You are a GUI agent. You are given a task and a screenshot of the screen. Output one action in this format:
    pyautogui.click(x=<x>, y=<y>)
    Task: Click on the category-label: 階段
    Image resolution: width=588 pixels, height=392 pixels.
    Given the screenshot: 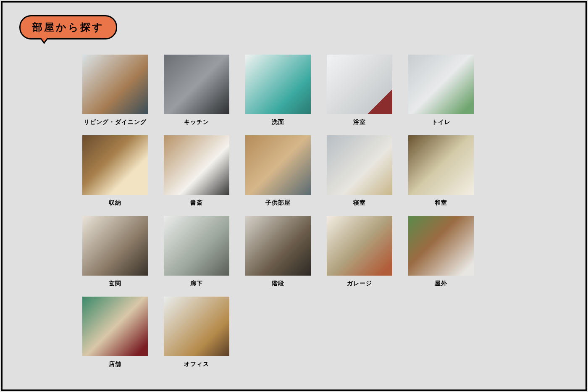 What is the action you would take?
    pyautogui.click(x=278, y=284)
    